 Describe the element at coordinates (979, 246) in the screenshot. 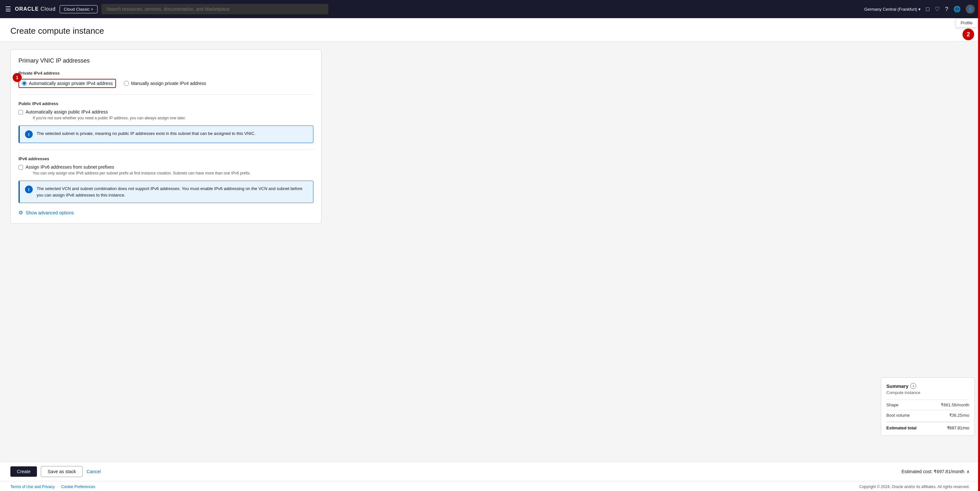

I see `red-border-indicator` at that location.